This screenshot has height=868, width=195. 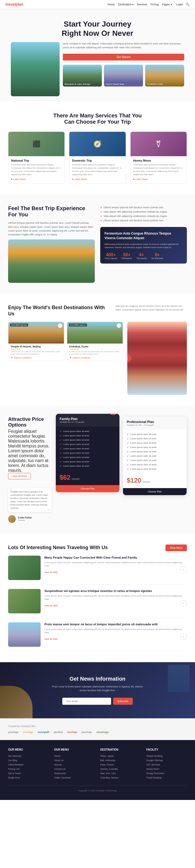 What do you see at coordinates (60, 326) in the screenshot?
I see `dest-favorite-beijing: ♡` at bounding box center [60, 326].